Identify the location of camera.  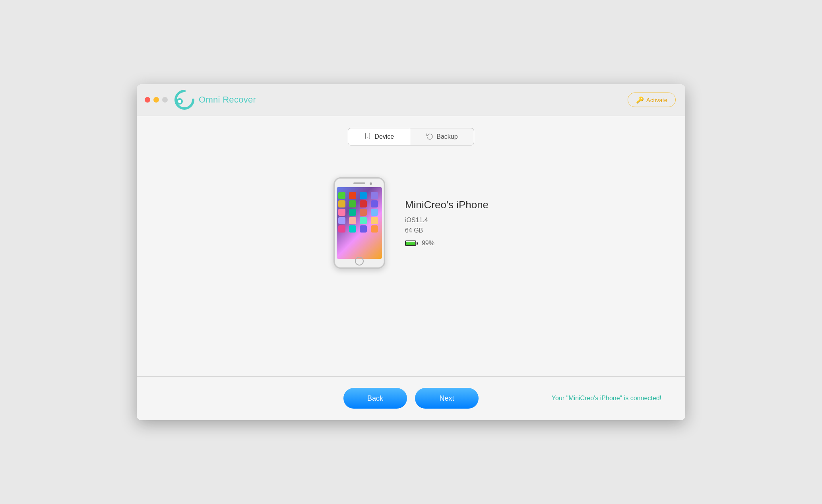
(371, 184).